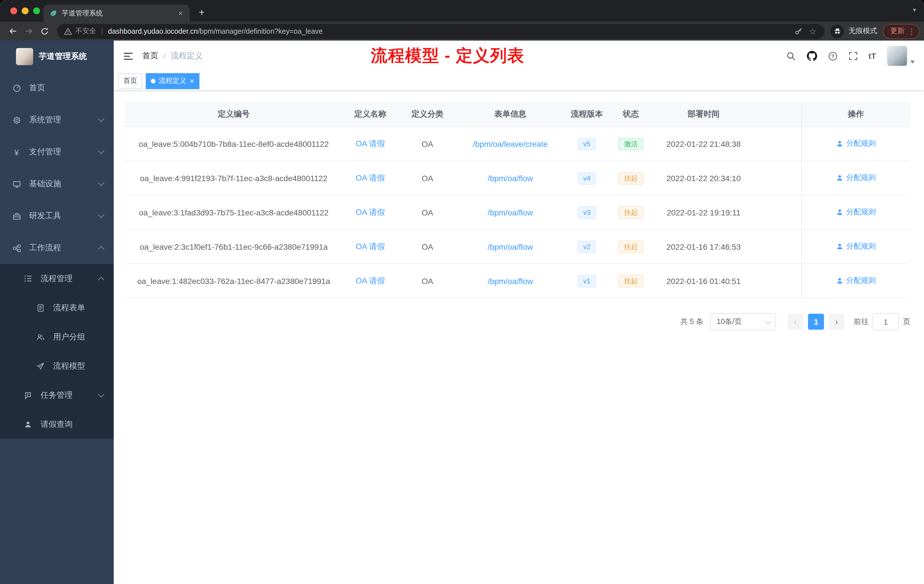 This screenshot has height=584, width=924. Describe the element at coordinates (45, 31) in the screenshot. I see `reload-button` at that location.